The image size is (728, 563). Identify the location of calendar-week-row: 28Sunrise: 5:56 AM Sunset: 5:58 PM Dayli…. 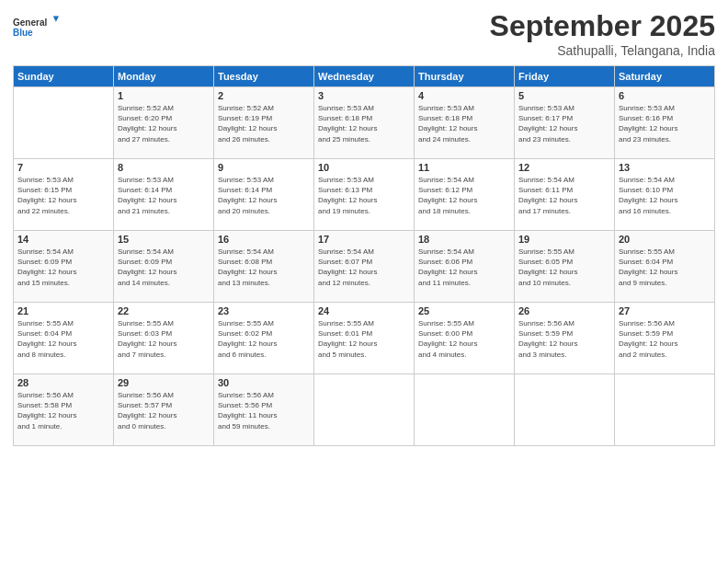
(364, 410).